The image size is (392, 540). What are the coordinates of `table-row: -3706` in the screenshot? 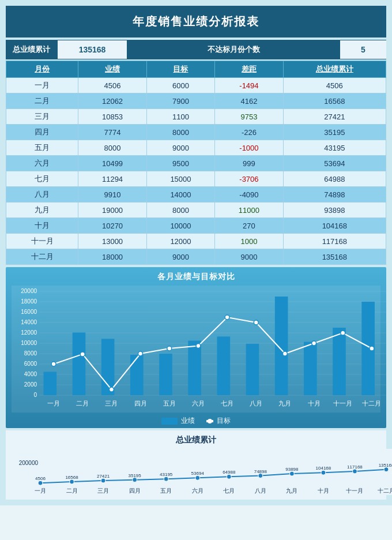 It's located at (249, 179).